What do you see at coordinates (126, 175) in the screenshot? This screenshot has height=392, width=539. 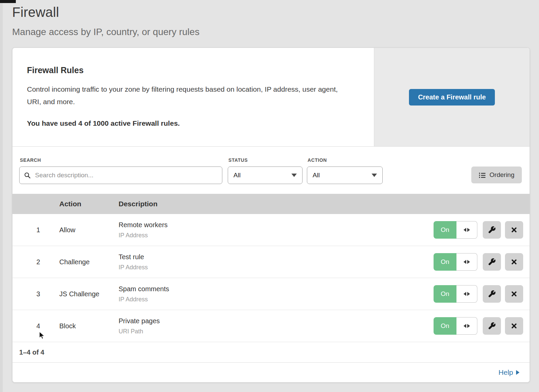 I see `search-input` at bounding box center [126, 175].